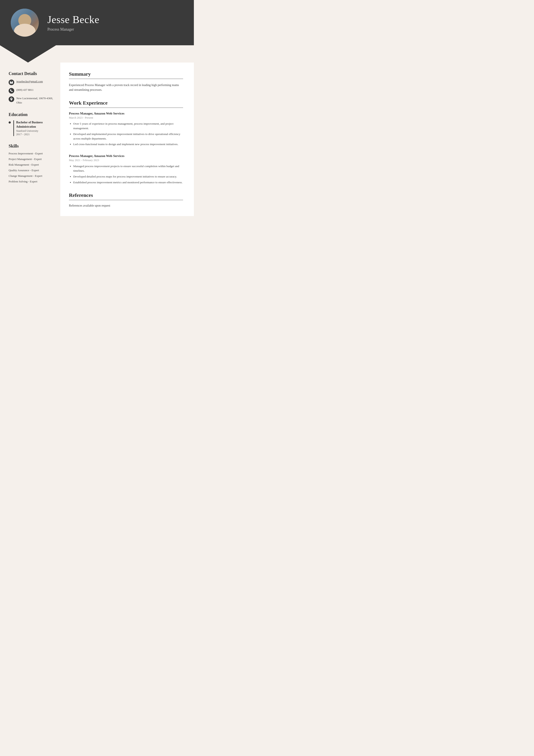  What do you see at coordinates (34, 128) in the screenshot?
I see `edu-content: Bachelor of Business Administration Stan…` at bounding box center [34, 128].